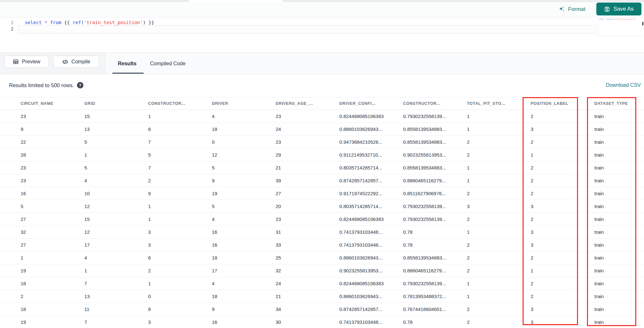 The width and height of the screenshot is (644, 328). What do you see at coordinates (371, 142) in the screenshot?
I see `table-cell: 0.9473684210526...` at bounding box center [371, 142].